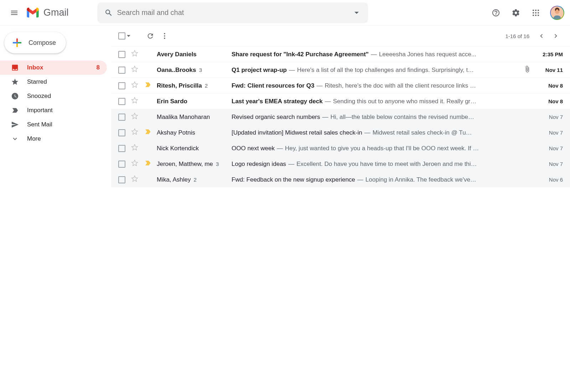 The image size is (570, 392). I want to click on mail-row: Mika, Ashley 2Fwd: Feedback on the new s…, so click(341, 179).